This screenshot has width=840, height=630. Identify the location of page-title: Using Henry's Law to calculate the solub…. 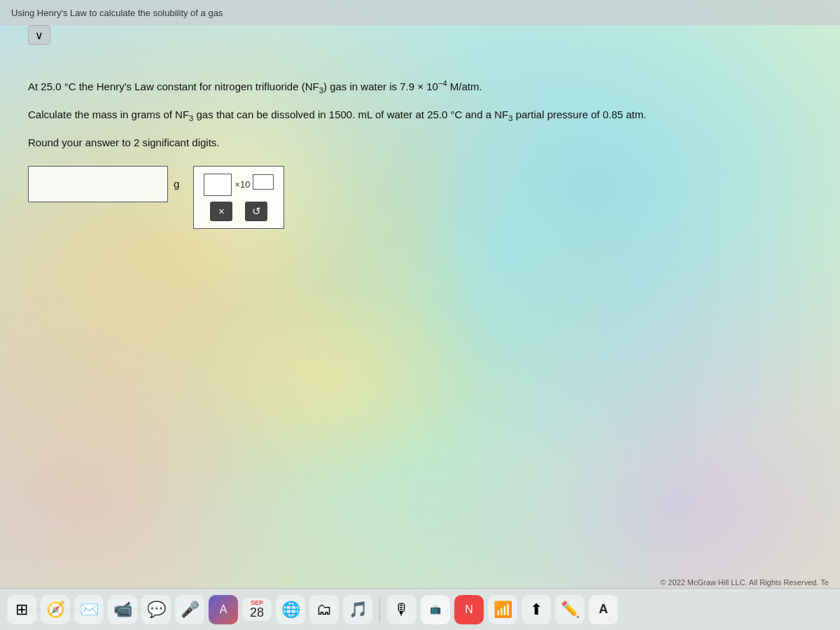
(117, 13).